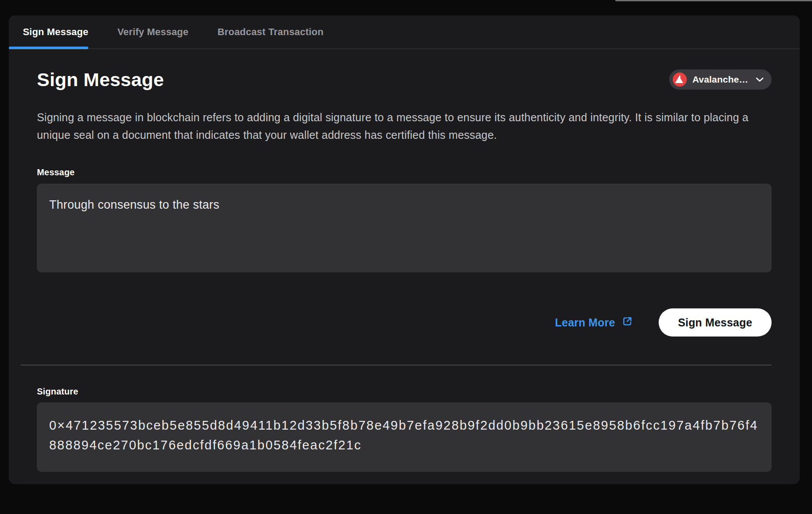 The image size is (812, 514). Describe the element at coordinates (404, 437) in the screenshot. I see `signature-output: 0×471235573bceb5e855d8d49411b12d33b5f8b7…` at that location.